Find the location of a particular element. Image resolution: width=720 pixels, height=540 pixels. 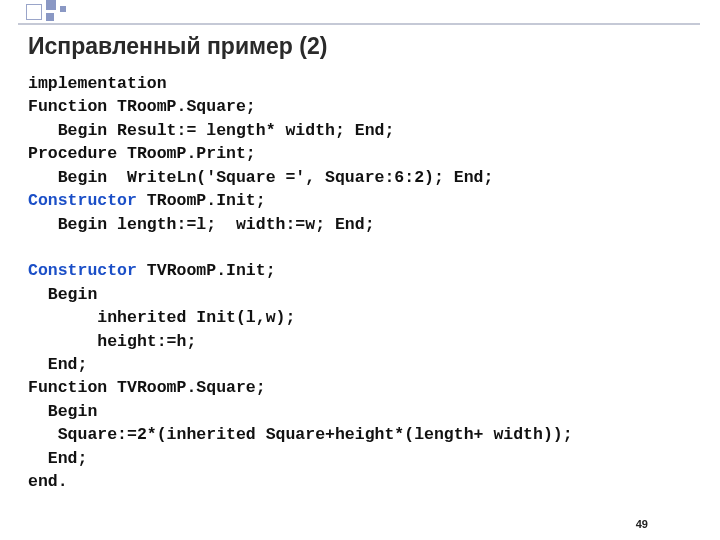

code-line: Begin Result:= length* width; End; is located at coordinates (211, 130).